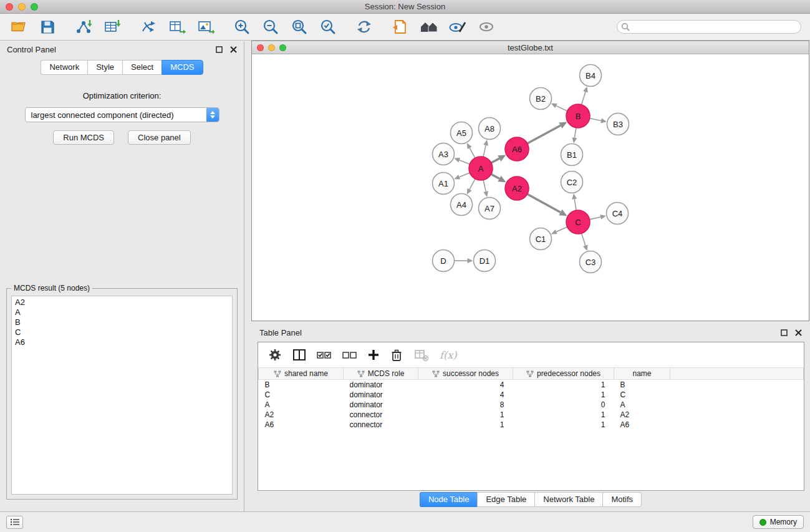  I want to click on graph-edge-A6-B, so click(544, 135).